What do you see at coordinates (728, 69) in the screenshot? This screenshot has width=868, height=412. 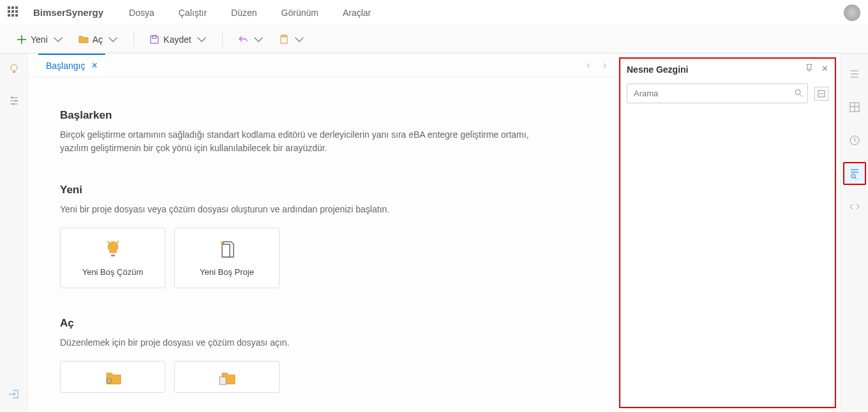 I see `object-explorer-header: Nesne Gezgini ✕` at bounding box center [728, 69].